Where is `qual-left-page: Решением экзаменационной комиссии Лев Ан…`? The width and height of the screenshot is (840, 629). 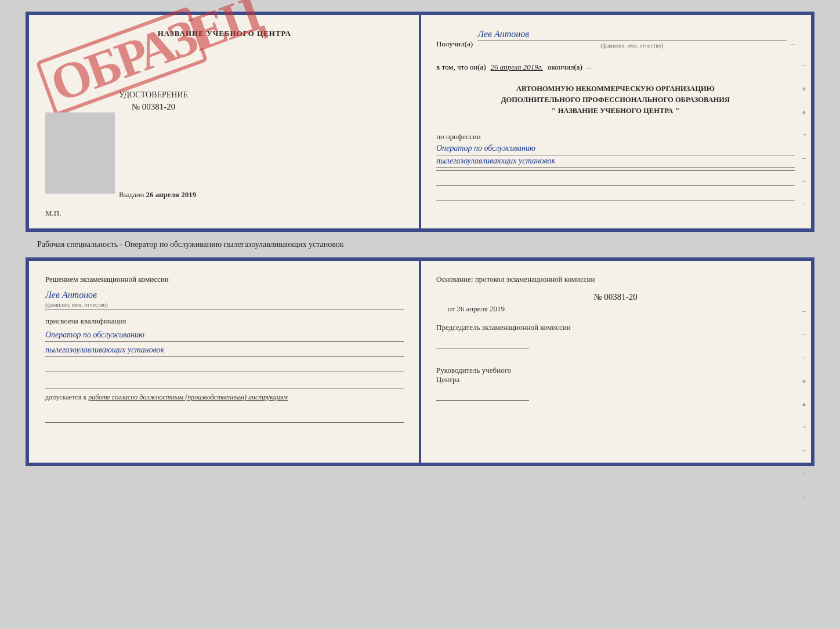 qual-left-page: Решением экзаменационной комиссии Лев Ан… is located at coordinates (225, 362).